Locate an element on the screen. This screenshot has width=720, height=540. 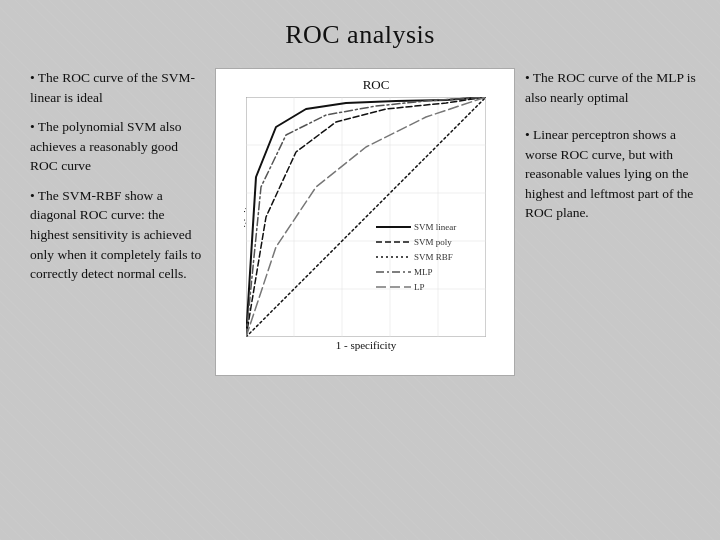
chart-area: 0 0.2 0.4 0.6 0.8 0 0.2 0.4 0.6 0.8 1 is located at coordinates (366, 217).